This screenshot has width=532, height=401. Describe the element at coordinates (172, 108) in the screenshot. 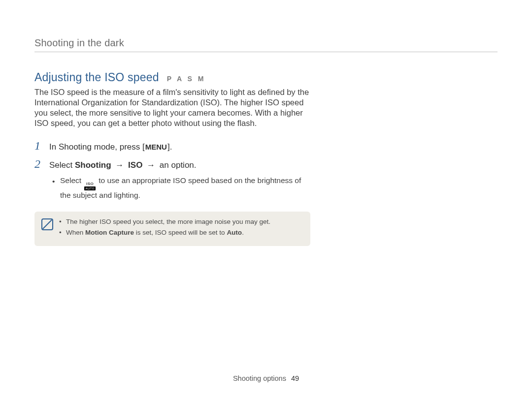

I see `intro-paragraph: The ISO speed is the measure of a film's…` at that location.